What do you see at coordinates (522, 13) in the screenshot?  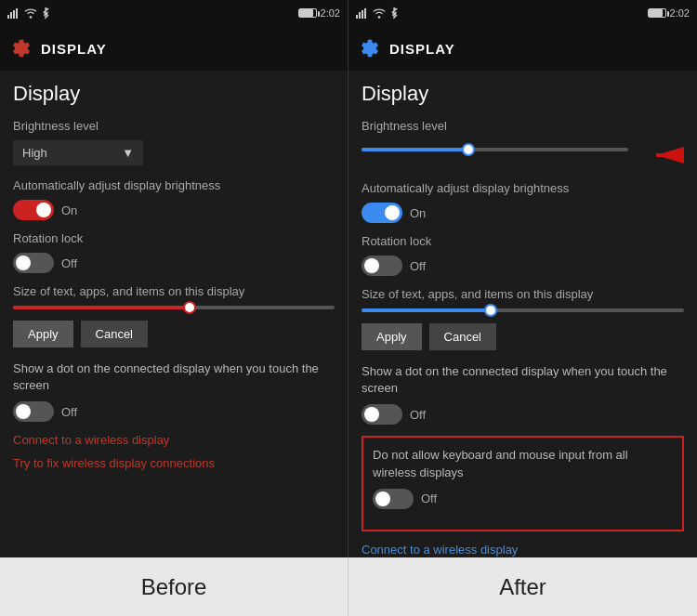 I see `status-bar-right: 2:02` at bounding box center [522, 13].